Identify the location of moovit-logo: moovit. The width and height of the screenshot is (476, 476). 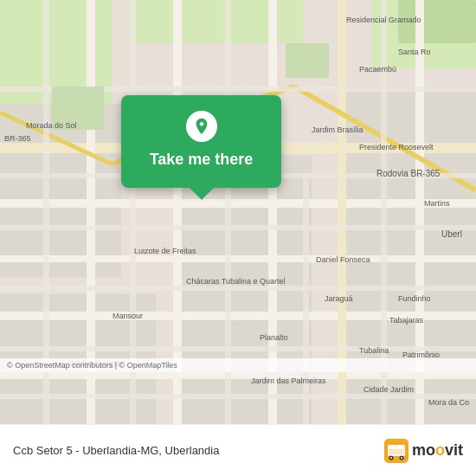
(424, 451).